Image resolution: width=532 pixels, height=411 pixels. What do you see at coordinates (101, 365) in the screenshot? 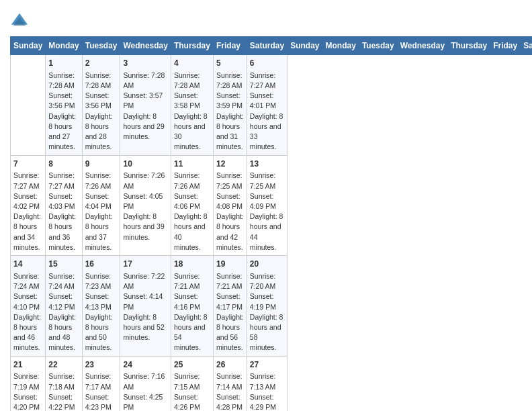
I see `cell-day-number: 23` at bounding box center [101, 365].